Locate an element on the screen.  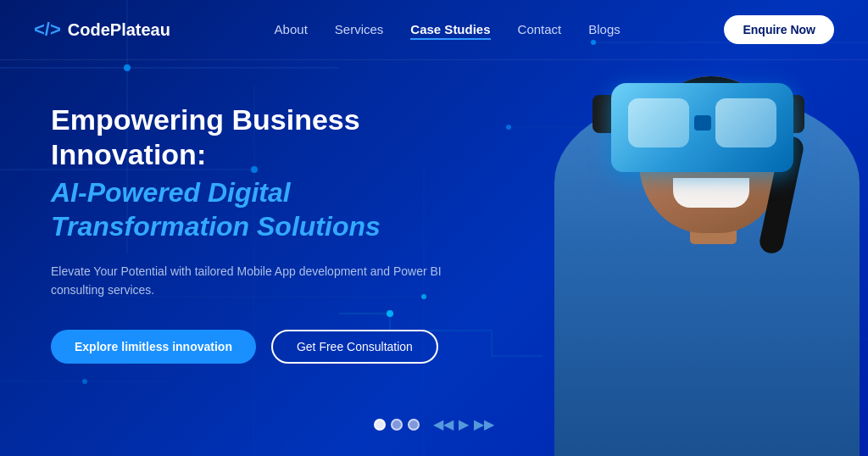
play-arrow: ▶ is located at coordinates (464, 424).